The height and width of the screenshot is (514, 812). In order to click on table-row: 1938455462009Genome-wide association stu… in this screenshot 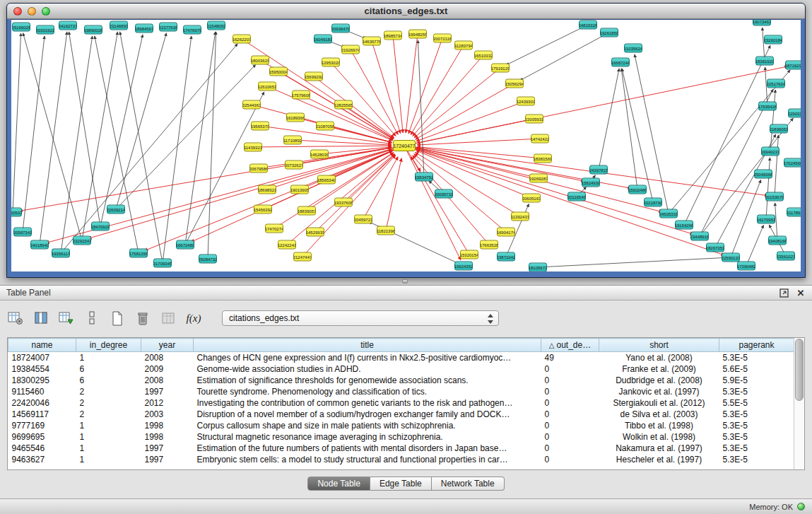, I will do `click(401, 369)`.